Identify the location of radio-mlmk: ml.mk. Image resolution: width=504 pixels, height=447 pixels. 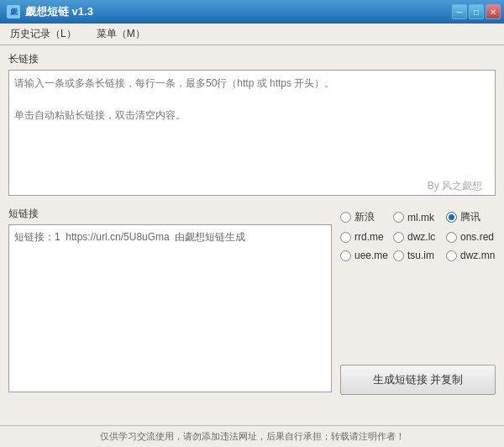
(418, 217).